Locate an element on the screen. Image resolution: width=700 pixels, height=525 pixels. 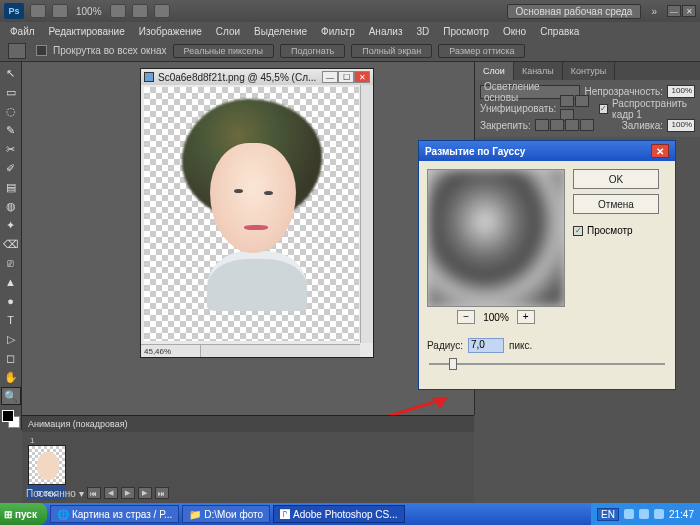
tab-channels: Каналы is located at coordinates (538, 71).